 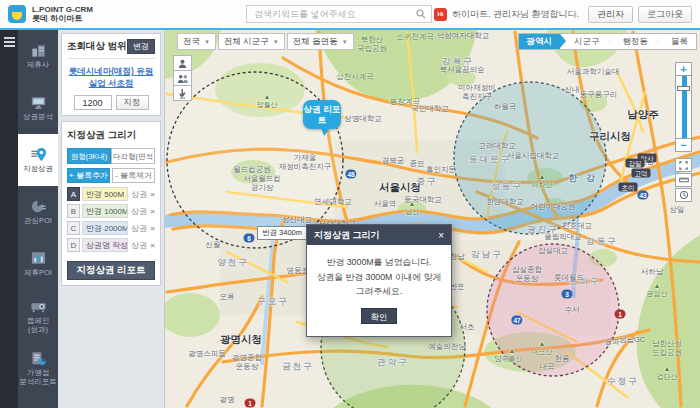 What do you see at coordinates (74, 211) in the screenshot?
I see `block-key-badge: B` at bounding box center [74, 211].